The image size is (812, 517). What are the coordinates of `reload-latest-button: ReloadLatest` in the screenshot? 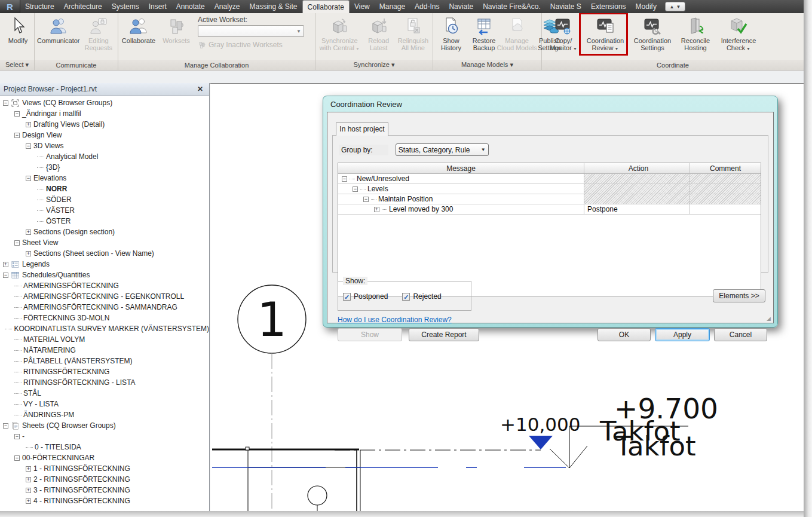 It's located at (379, 36).